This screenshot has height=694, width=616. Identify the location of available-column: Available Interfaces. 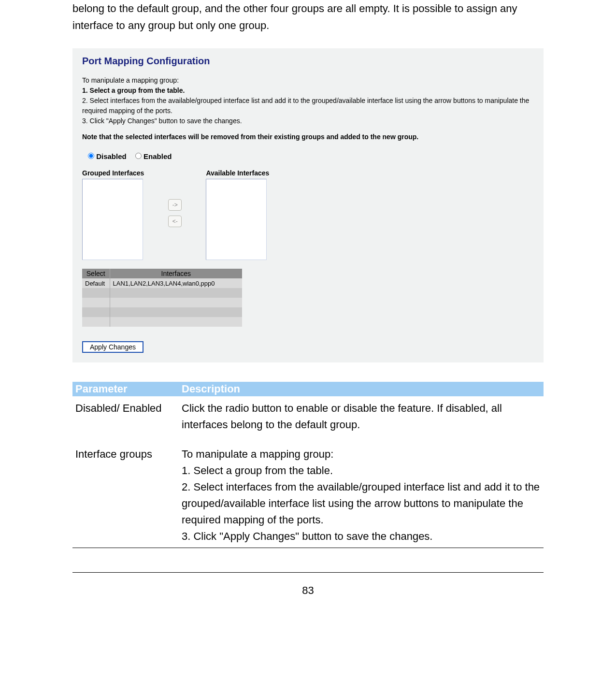
(238, 215).